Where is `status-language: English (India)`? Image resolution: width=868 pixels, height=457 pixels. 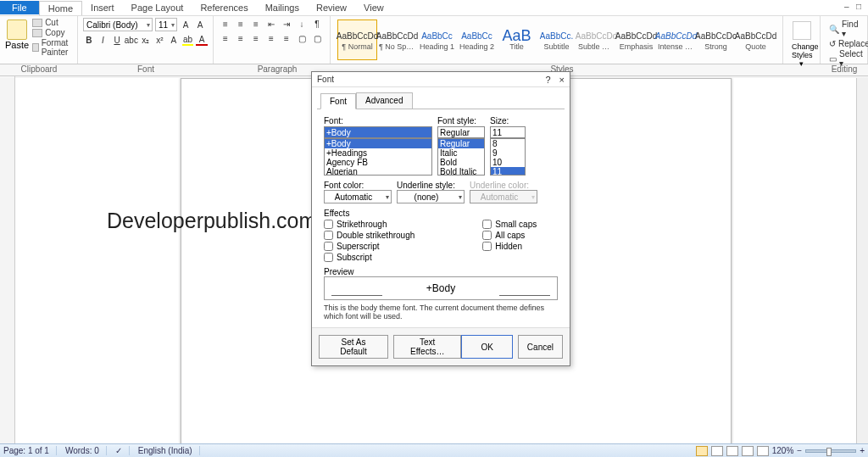
status-language: English (India) is located at coordinates (170, 451).